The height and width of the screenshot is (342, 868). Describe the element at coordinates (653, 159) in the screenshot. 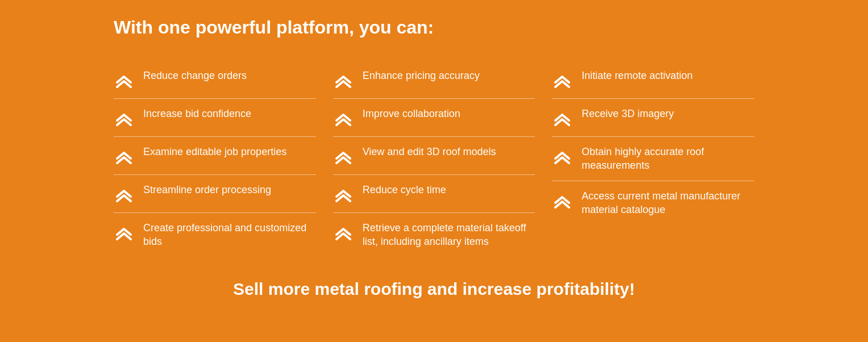

I see `feature-item: Obtain highly accurate roof measurements` at that location.